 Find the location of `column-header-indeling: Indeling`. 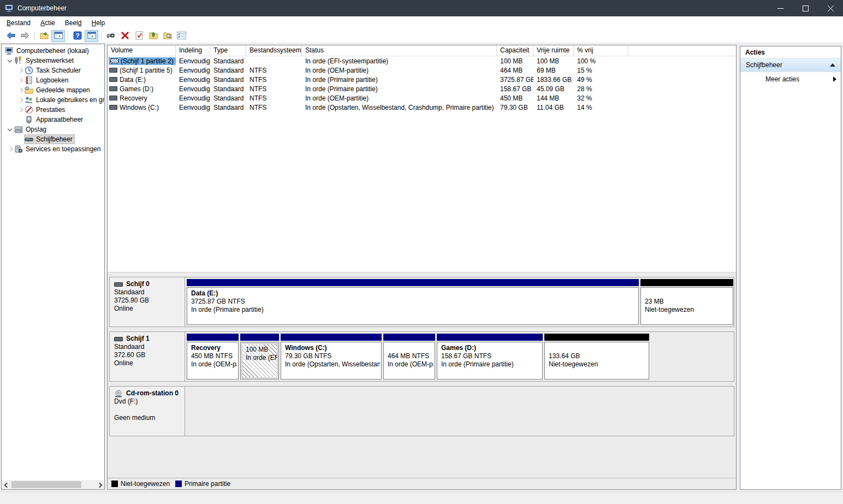

column-header-indeling: Indeling is located at coordinates (193, 50).